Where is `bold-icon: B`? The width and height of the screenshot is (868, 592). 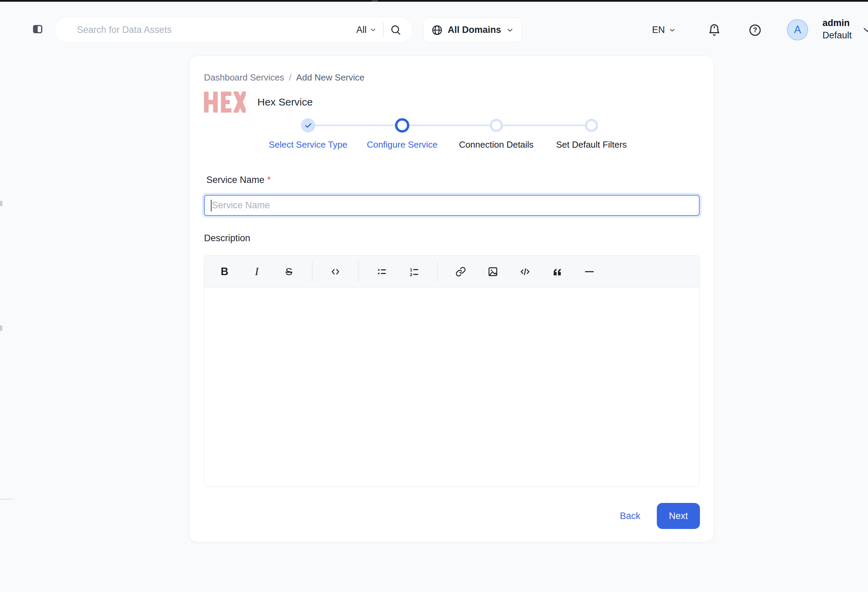 bold-icon: B is located at coordinates (224, 271).